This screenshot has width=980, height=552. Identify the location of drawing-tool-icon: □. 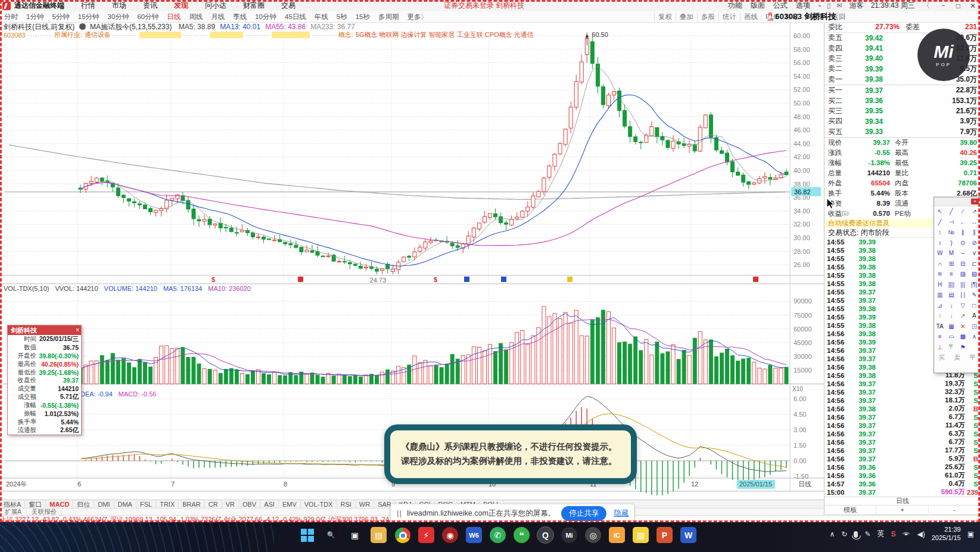
(975, 306).